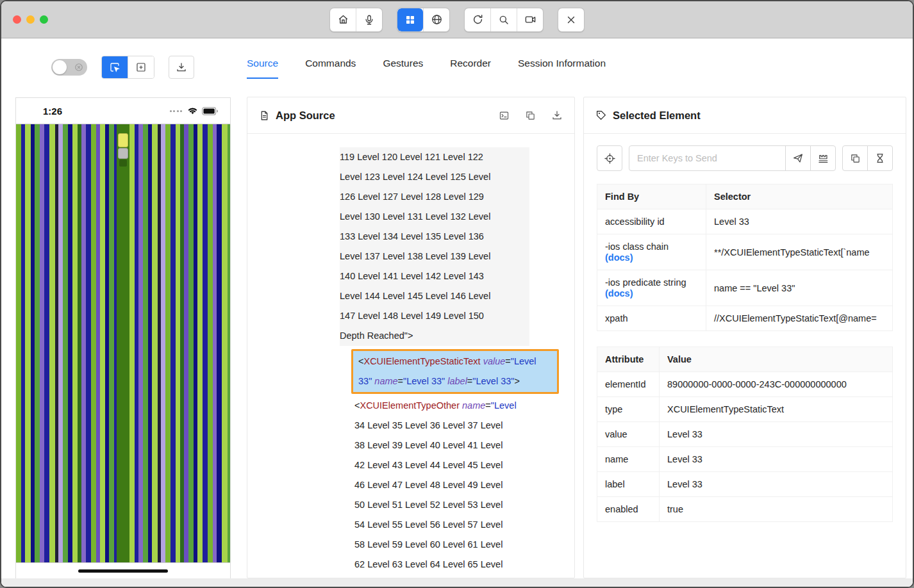 The image size is (914, 588). I want to click on find-by-row: accessibility idLevel 33, so click(745, 222).